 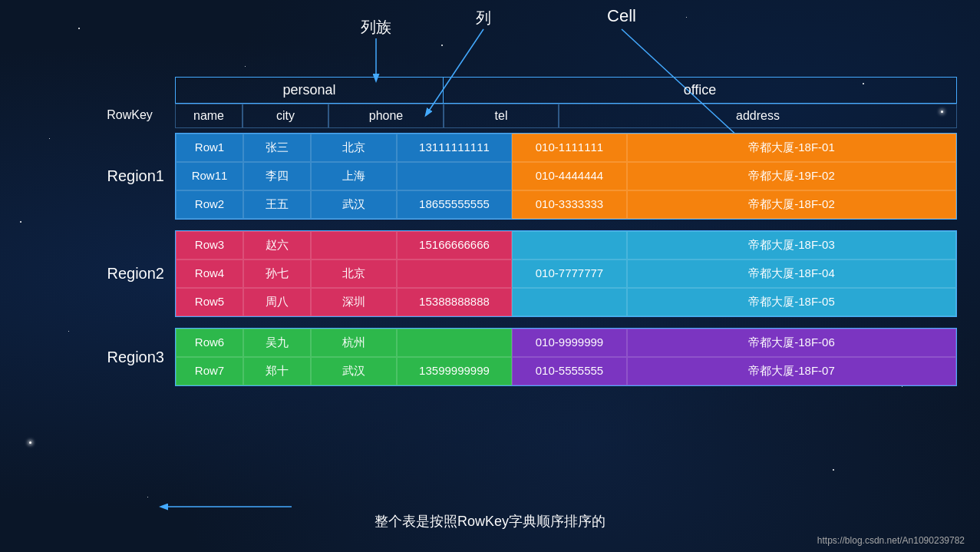 I want to click on r3-row6-rowkey: Row6, so click(x=210, y=342).